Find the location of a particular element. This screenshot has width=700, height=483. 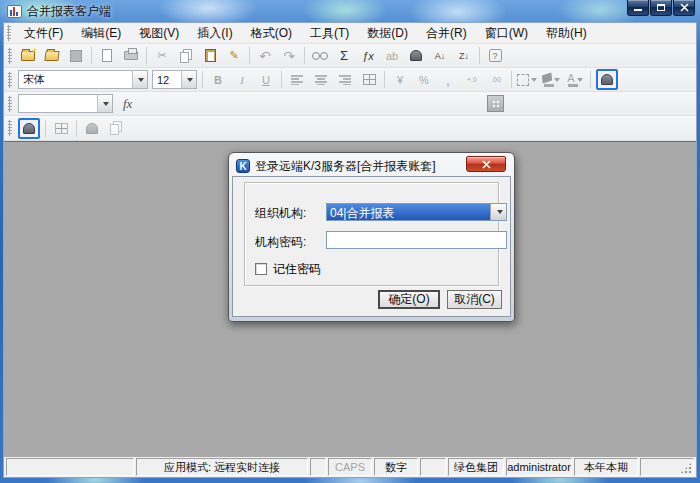

new-button is located at coordinates (28, 56).